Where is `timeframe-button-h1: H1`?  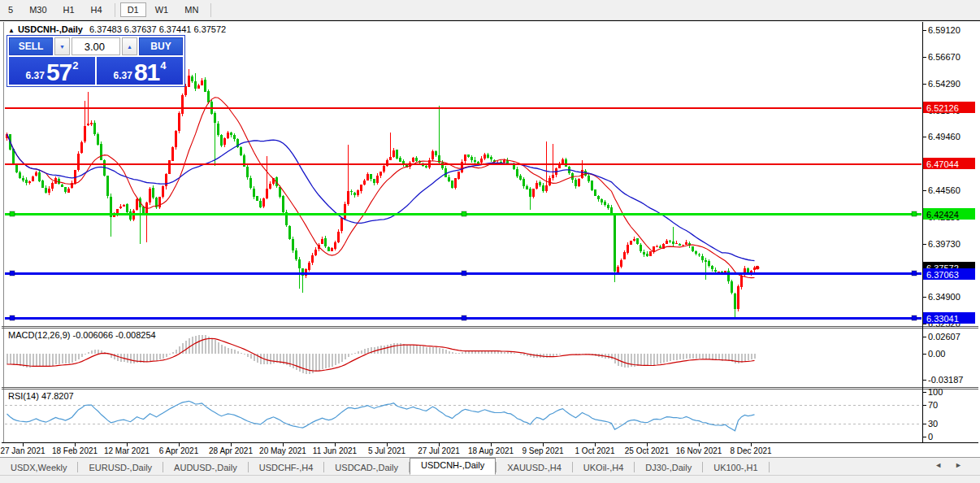
timeframe-button-h1: H1 is located at coordinates (69, 10).